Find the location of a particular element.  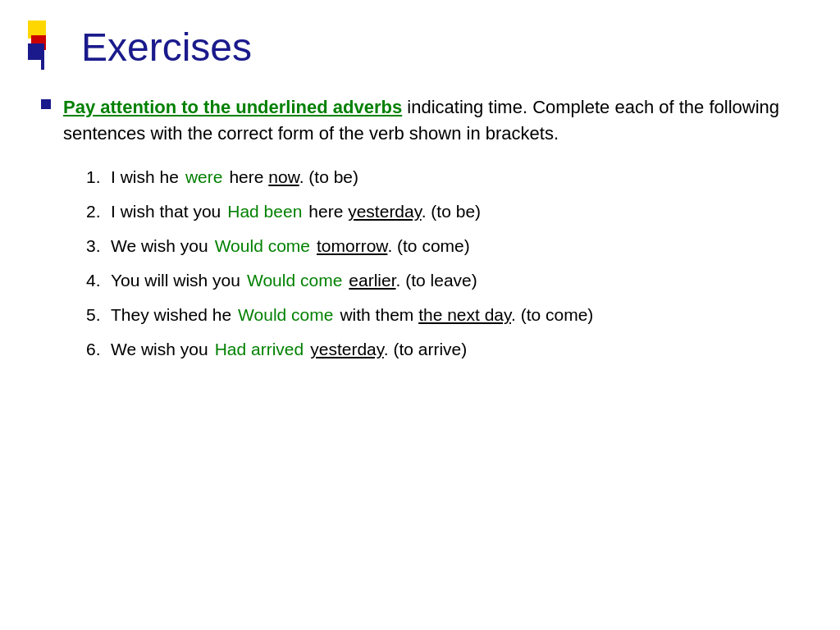

bullet-icon is located at coordinates (46, 104).